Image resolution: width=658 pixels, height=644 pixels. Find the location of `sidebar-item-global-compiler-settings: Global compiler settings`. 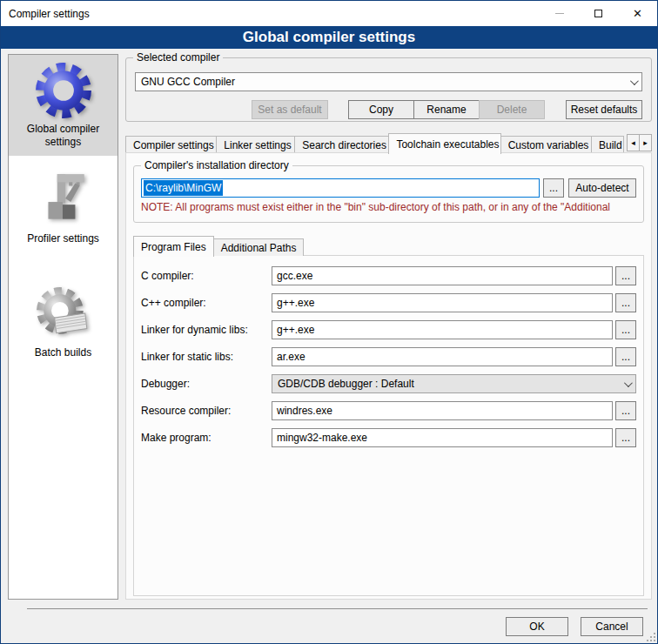

sidebar-item-global-compiler-settings: Global compiler settings is located at coordinates (63, 105).